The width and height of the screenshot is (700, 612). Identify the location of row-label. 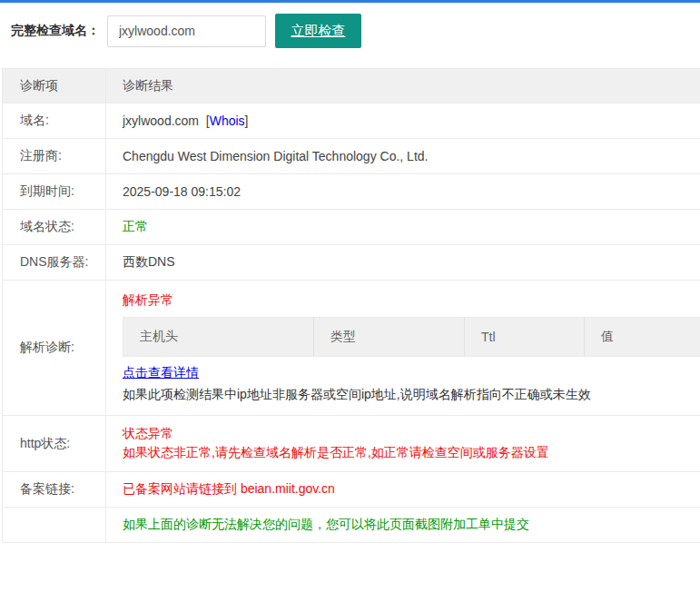
(54, 525).